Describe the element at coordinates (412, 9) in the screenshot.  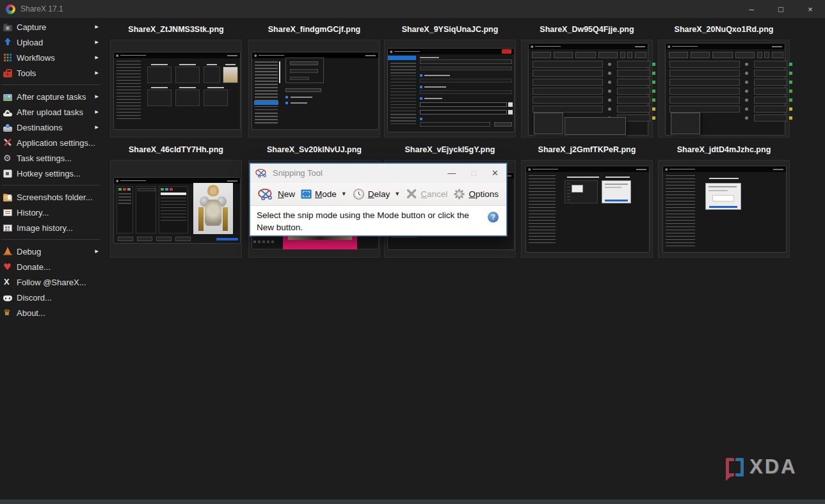
I see `app-titlebar: ShareX 17.1 – □ ×` at that location.